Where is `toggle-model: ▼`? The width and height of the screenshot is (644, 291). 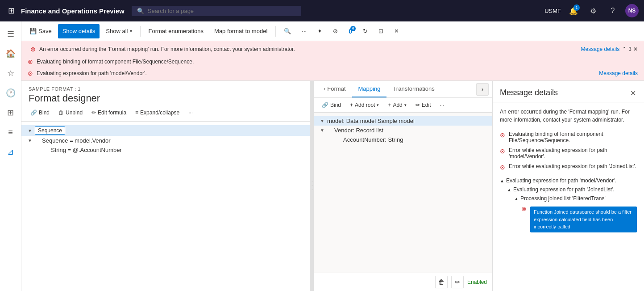 toggle-model: ▼ is located at coordinates (322, 121).